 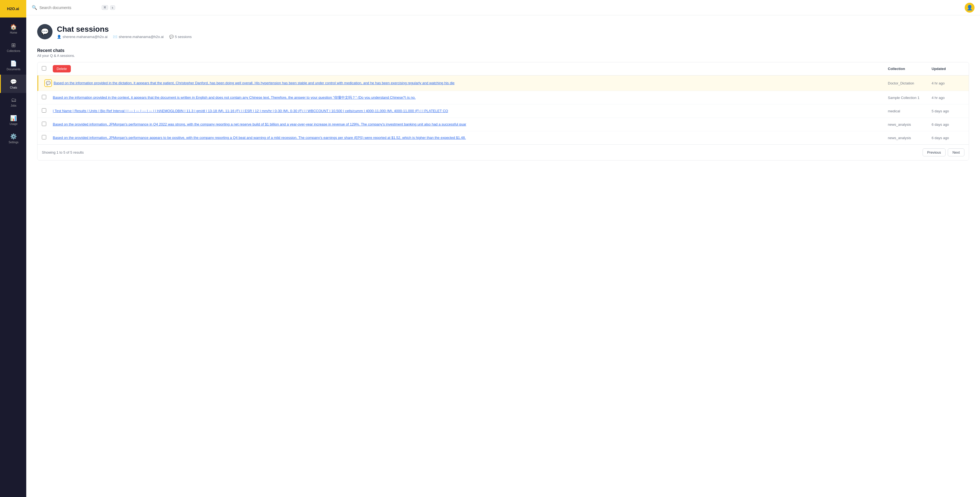 What do you see at coordinates (910, 125) in the screenshot?
I see `collection-cell-3: news_analysis` at bounding box center [910, 125].